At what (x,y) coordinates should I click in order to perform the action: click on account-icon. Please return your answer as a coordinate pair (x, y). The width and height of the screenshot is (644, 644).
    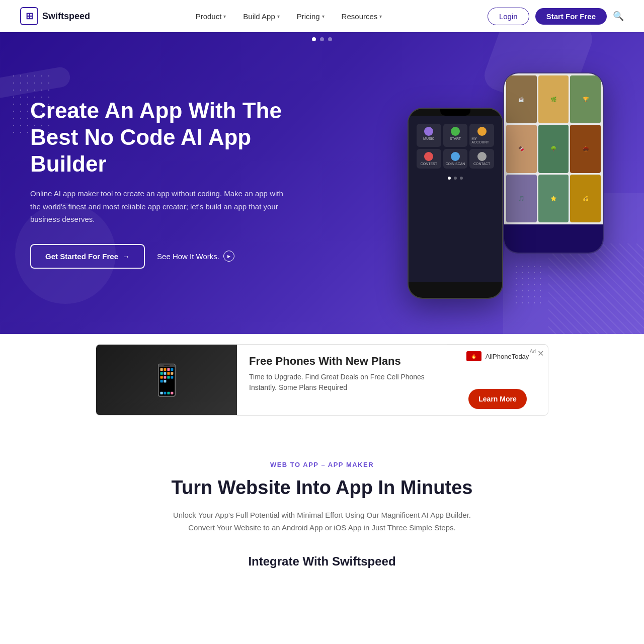
    Looking at the image, I should click on (482, 131).